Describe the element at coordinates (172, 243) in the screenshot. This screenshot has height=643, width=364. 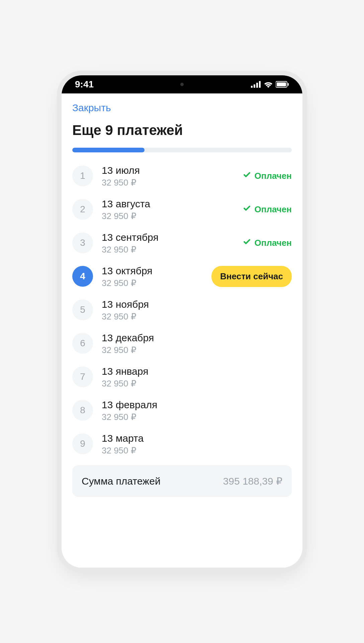
I see `payment-text: 13 сентября32 950 ₽` at that location.